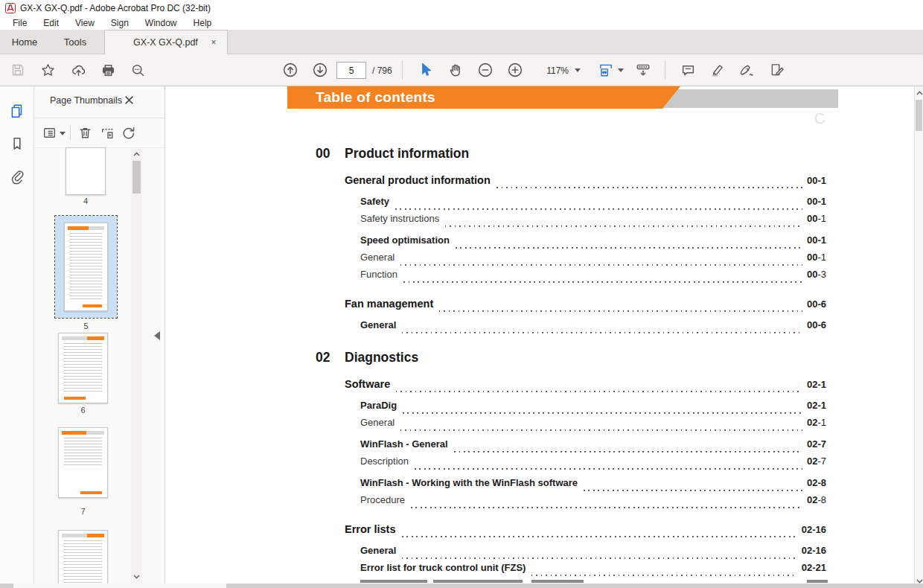 The height and width of the screenshot is (588, 923). I want to click on rotate-page-button, so click(128, 132).